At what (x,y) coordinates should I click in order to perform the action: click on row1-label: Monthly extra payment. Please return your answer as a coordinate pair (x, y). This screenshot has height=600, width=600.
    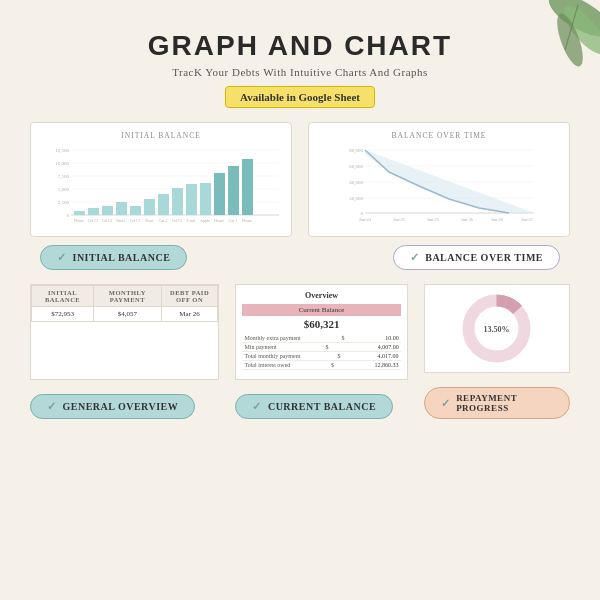
    Looking at the image, I should click on (272, 338).